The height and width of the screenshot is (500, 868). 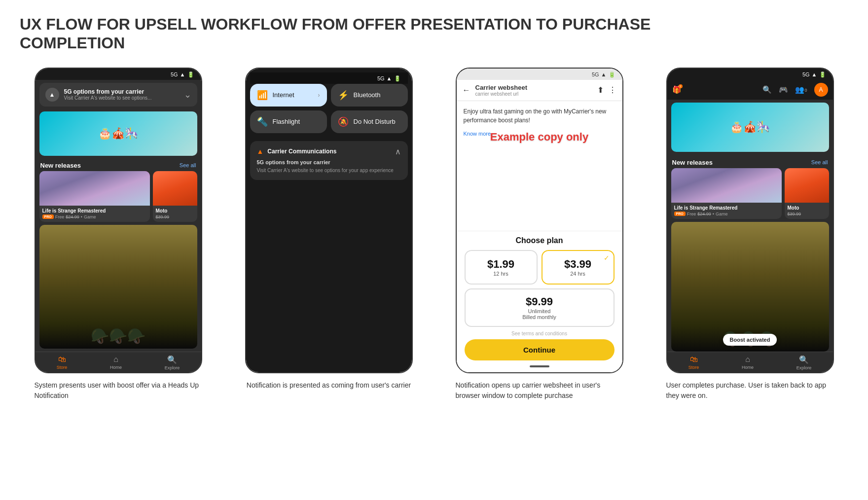 What do you see at coordinates (289, 95) in the screenshot?
I see `internet-tile: 📶 Internet ›` at bounding box center [289, 95].